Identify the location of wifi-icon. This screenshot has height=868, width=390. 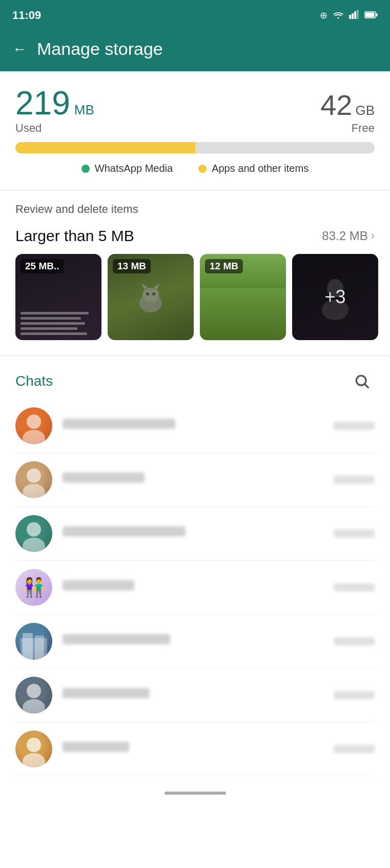
(338, 15).